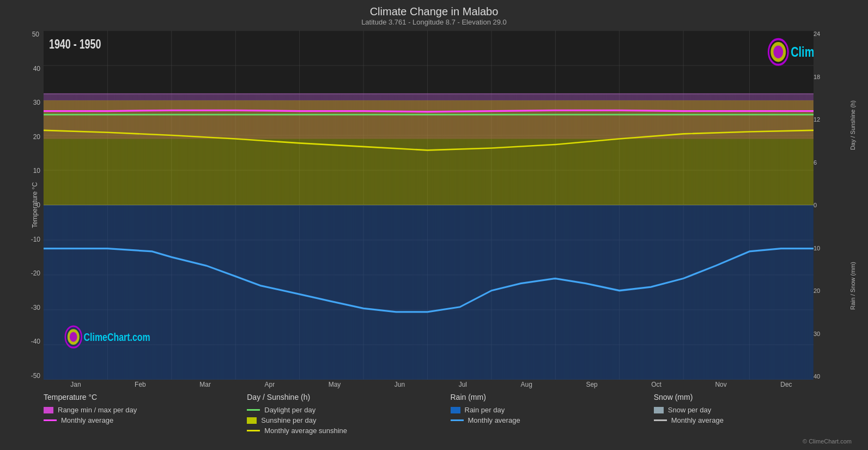  What do you see at coordinates (290, 410) in the screenshot?
I see `legend-daylight-label: Daylight per day` at bounding box center [290, 410].